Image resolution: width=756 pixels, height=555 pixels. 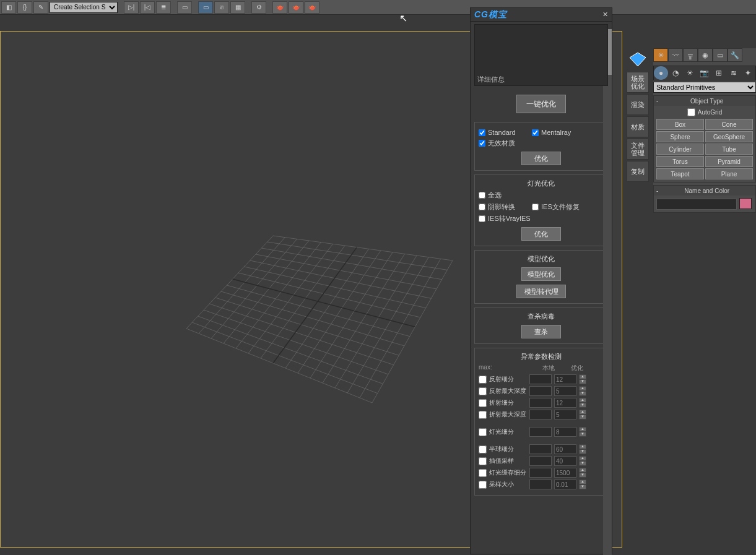 What do you see at coordinates (503, 196) in the screenshot?
I see `select-all-checkbox: 全选` at bounding box center [503, 196].